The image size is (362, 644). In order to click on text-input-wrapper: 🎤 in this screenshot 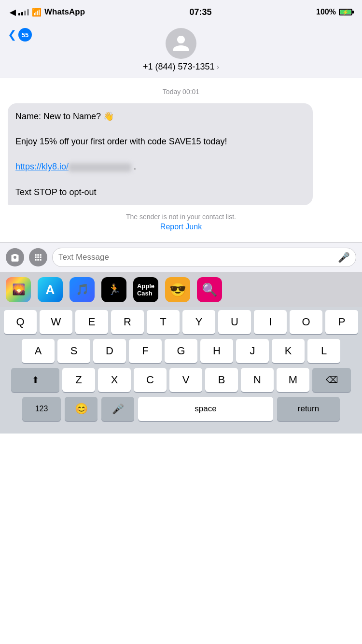, I will do `click(204, 257)`.